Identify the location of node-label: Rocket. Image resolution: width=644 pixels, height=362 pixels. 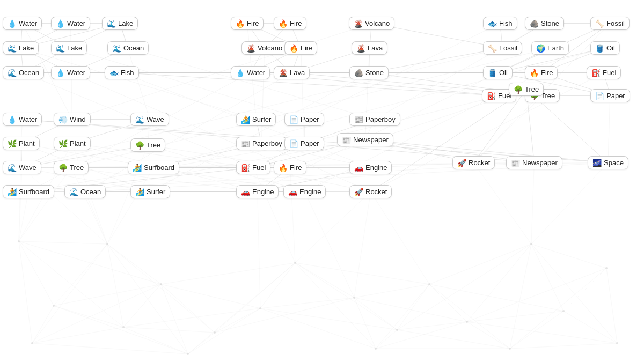
(479, 163).